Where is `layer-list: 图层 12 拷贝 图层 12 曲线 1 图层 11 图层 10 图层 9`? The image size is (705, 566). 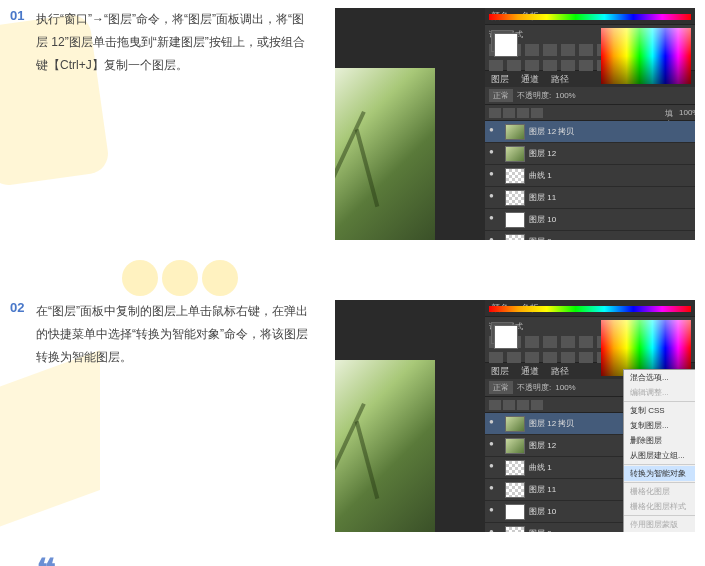 layer-list: 图层 12 拷贝 图层 12 曲线 1 图层 11 图层 10 图层 9 is located at coordinates (590, 180).